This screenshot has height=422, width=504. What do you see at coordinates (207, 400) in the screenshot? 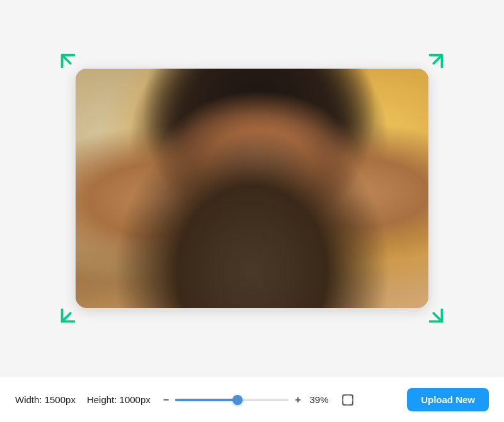
I see `slider-fill` at bounding box center [207, 400].